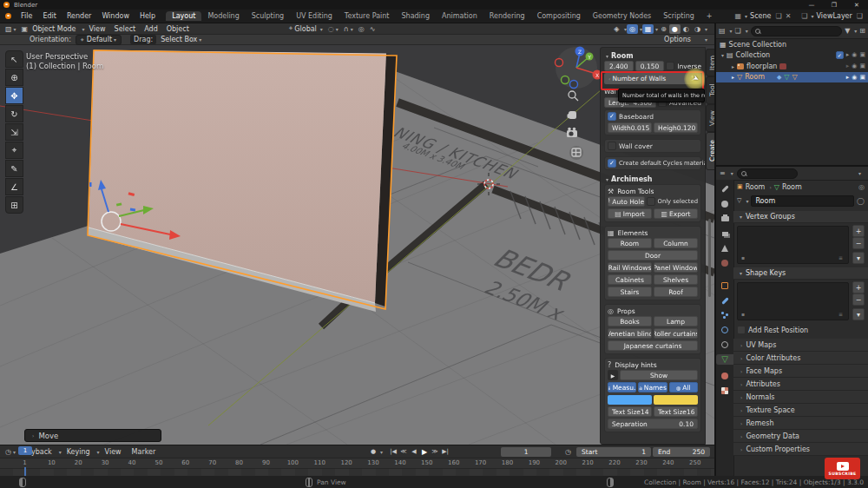 The image size is (868, 488). What do you see at coordinates (424, 452) in the screenshot?
I see `play-button: ▶` at bounding box center [424, 452].